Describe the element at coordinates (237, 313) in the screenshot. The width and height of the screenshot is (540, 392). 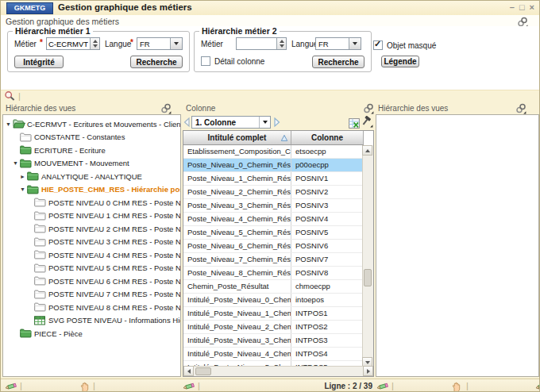
I see `cell-intitule: Intitulé_Poste_Niveau_1_Chemin_Rés` at that location.